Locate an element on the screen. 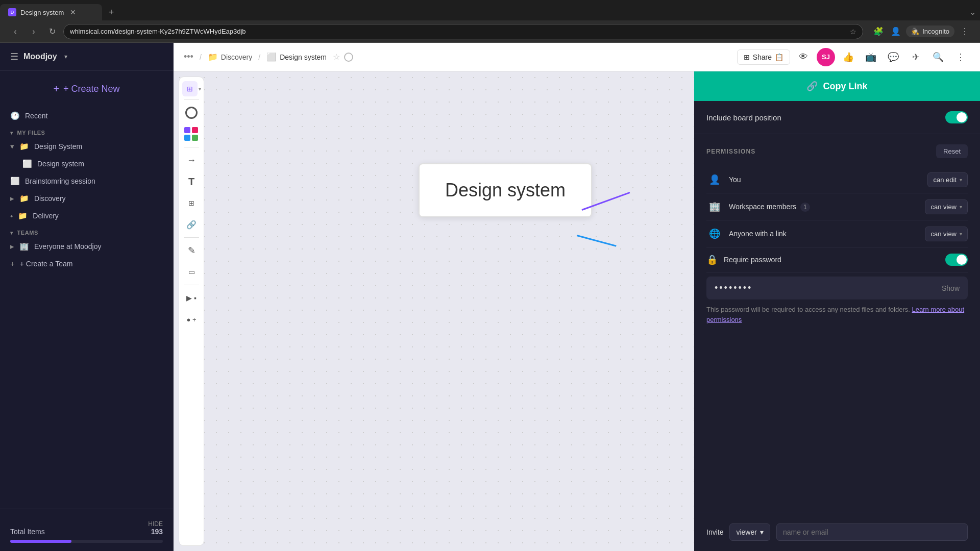  sidebar-item-delivery: • 📁 Delivery is located at coordinates (87, 216).